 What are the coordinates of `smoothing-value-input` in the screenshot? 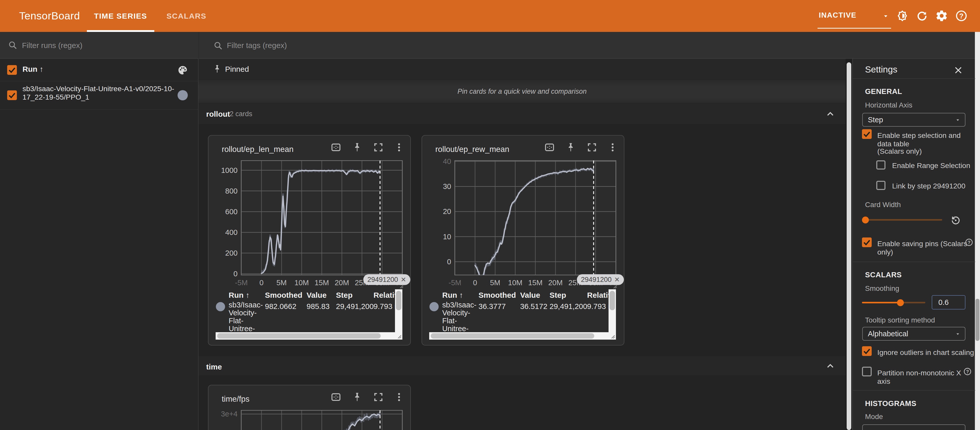 It's located at (949, 302).